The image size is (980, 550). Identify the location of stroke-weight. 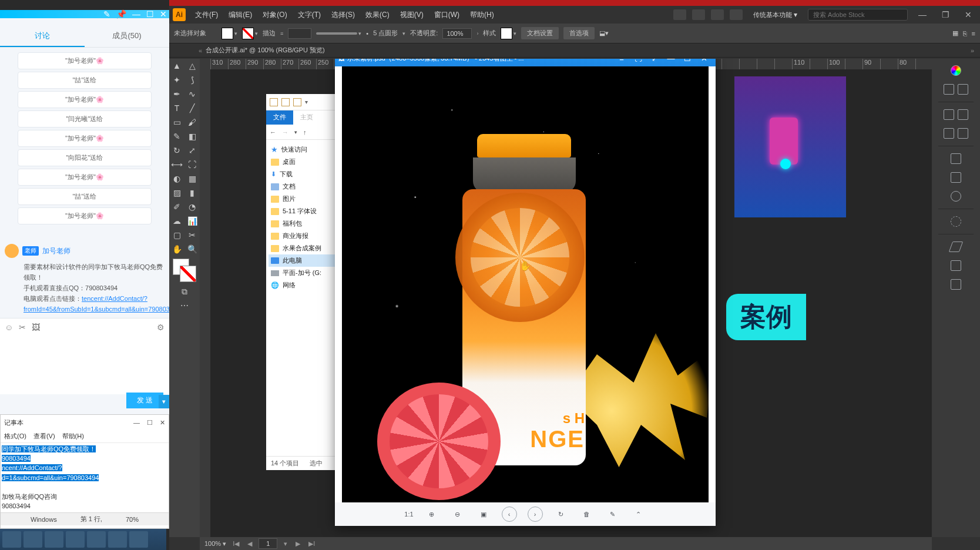
(300, 33).